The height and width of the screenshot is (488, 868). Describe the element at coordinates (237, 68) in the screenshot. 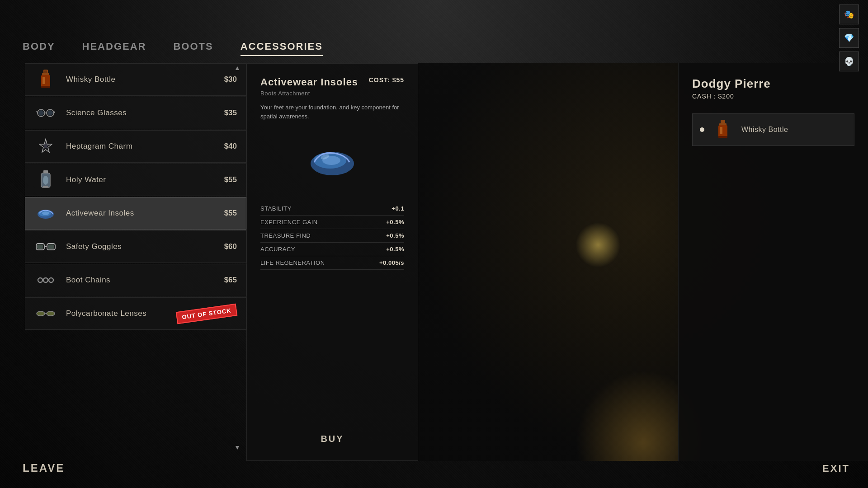

I see `scroll-up-arrow: ▲` at that location.